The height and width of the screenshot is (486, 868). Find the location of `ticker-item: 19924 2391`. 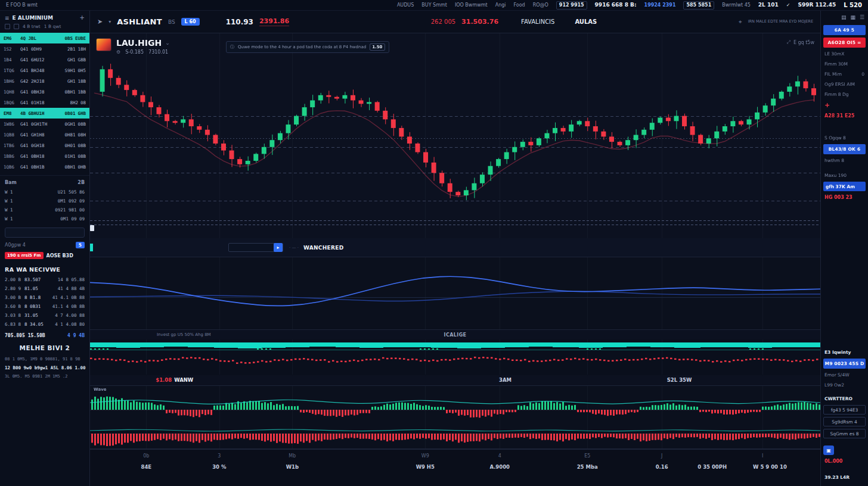

ticker-item: 19924 2391 is located at coordinates (661, 5).